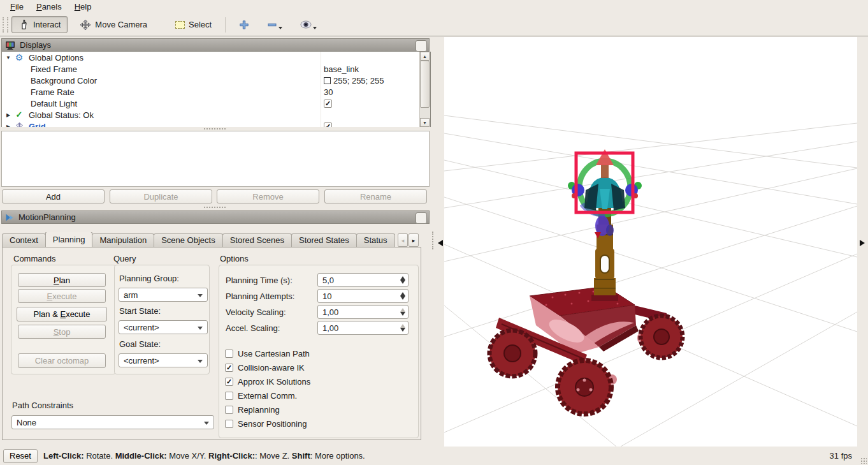 The height and width of the screenshot is (465, 868). I want to click on tree-row-fixed-frame: Fixed Frame base_link, so click(216, 69).